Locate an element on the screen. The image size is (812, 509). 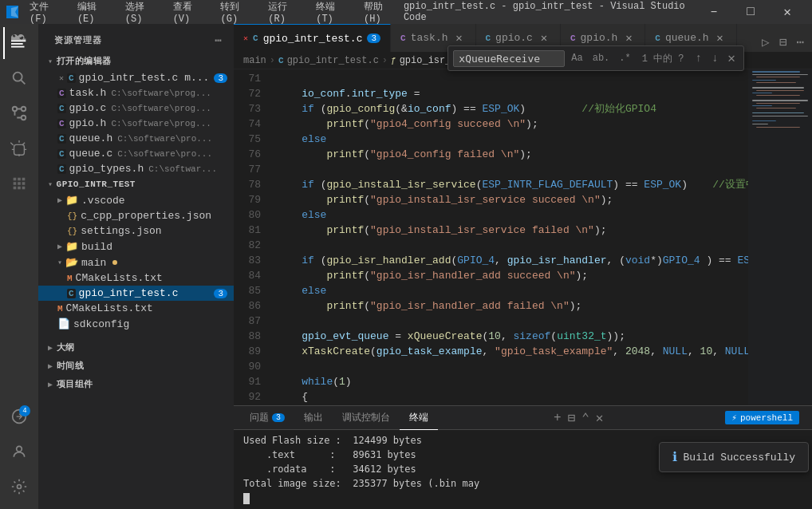
json-icon: {} is located at coordinates (72, 231).